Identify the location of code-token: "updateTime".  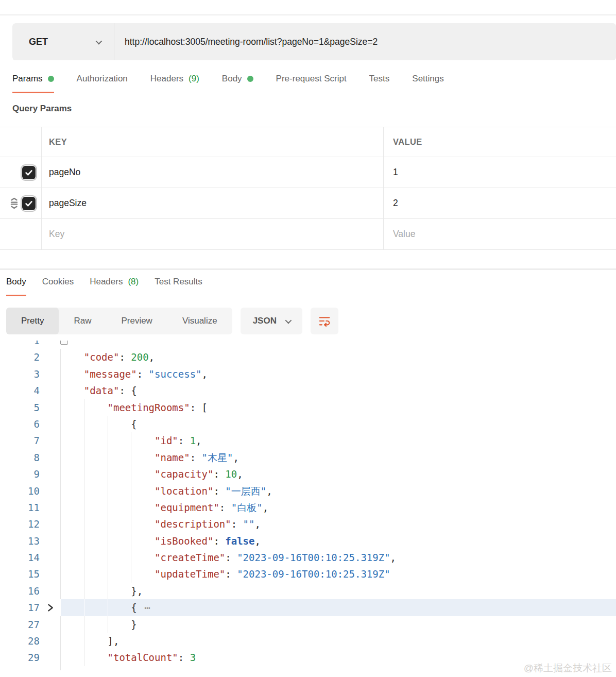
(190, 574).